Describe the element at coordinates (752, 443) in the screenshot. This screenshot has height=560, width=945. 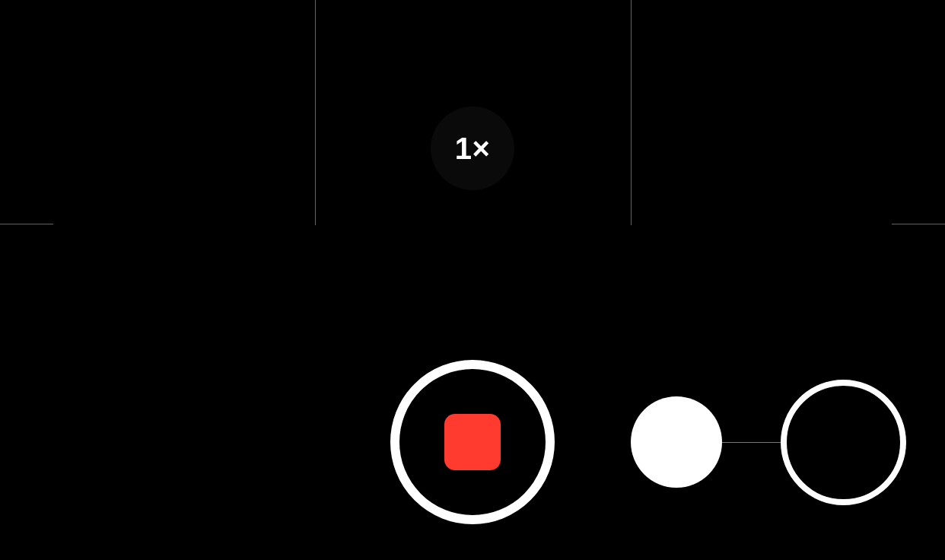
I see `control-connector-line` at that location.